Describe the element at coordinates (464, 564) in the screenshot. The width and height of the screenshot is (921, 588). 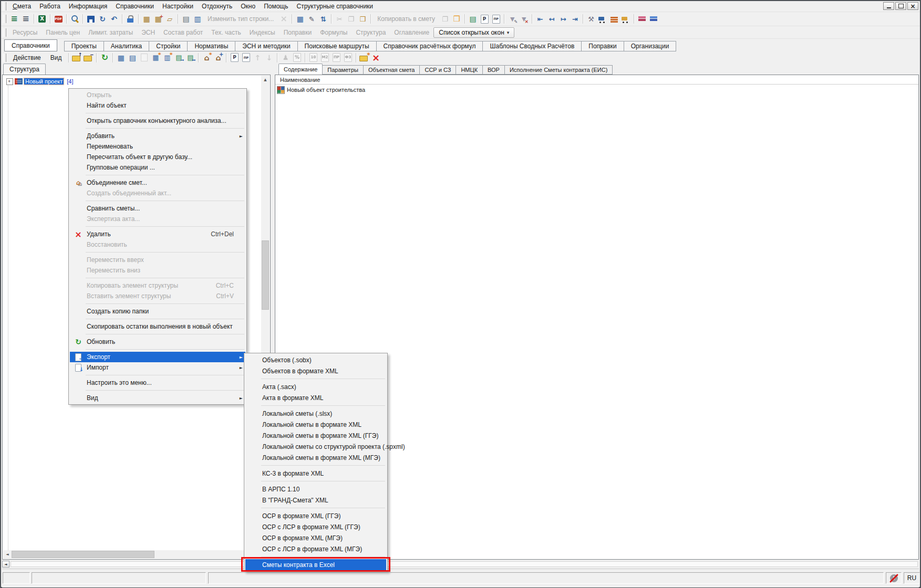
I see `bottom-scroll-track` at that location.